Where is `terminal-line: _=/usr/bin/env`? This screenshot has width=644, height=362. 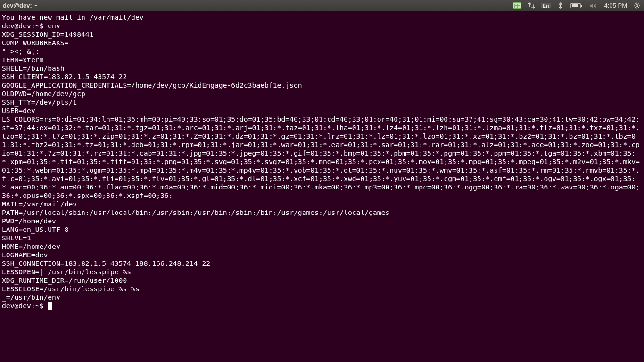 terminal-line: _=/usr/bin/env is located at coordinates (322, 297).